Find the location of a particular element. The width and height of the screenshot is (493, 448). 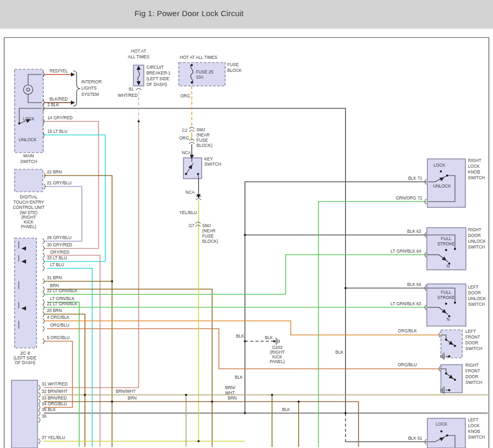

label-yel-blu: YEL/BLU is located at coordinates (188, 213).